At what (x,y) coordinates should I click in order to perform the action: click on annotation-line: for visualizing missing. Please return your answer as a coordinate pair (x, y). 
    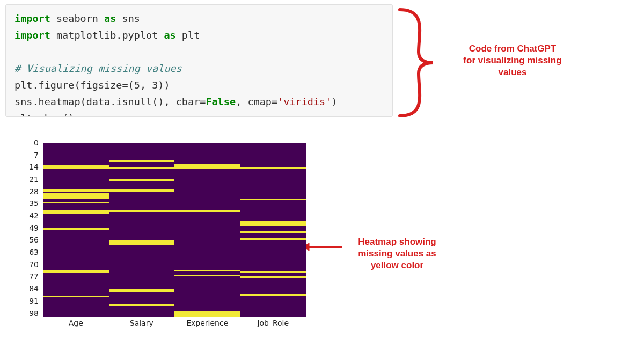
    Looking at the image, I should click on (513, 61).